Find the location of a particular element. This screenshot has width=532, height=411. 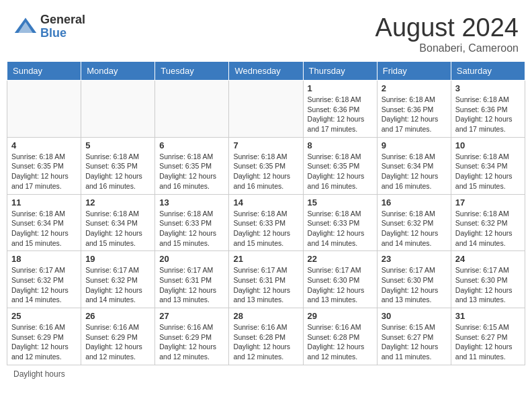

day-number: 5 is located at coordinates (118, 145).